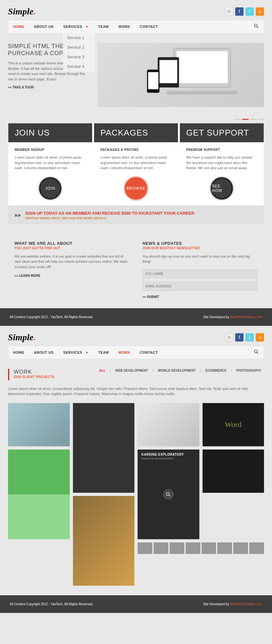 The image size is (272, 644). I want to click on filter-all: ALL, so click(102, 370).